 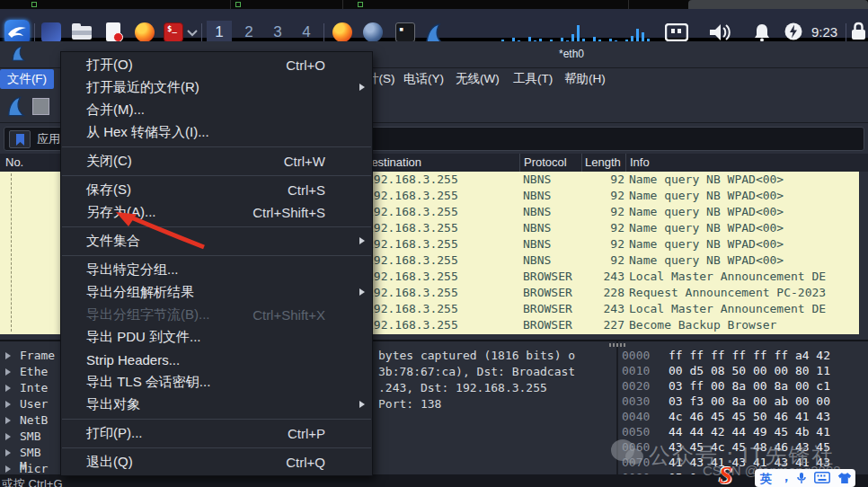 I want to click on lock-icon, so click(x=859, y=31).